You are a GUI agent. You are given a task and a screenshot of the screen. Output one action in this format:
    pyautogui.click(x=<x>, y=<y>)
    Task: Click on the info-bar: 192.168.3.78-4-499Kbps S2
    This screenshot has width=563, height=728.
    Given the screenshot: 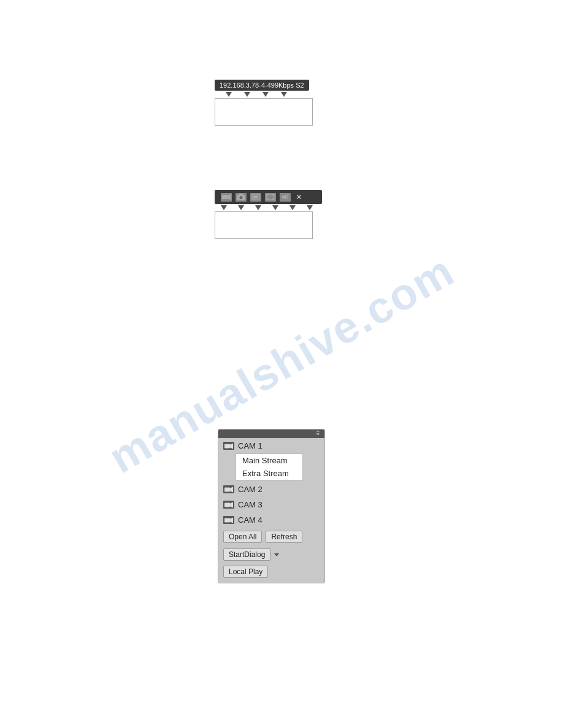 What is the action you would take?
    pyautogui.click(x=262, y=85)
    